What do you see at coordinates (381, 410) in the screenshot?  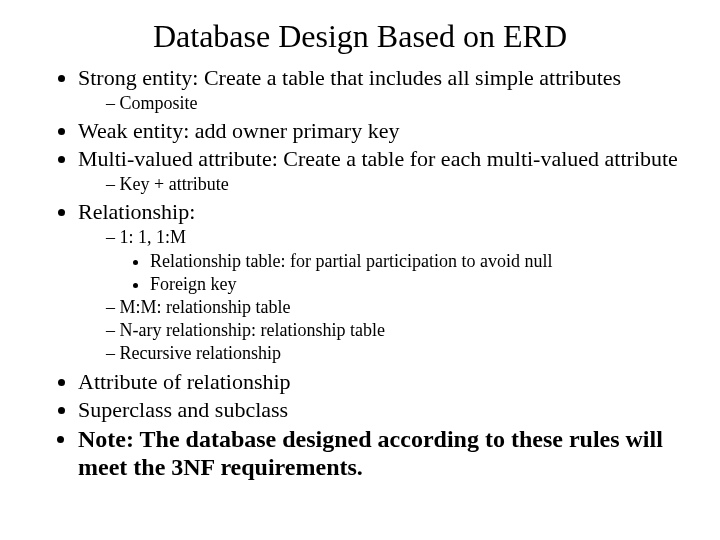 I see `bullet-superclass: Superclass and subclass` at bounding box center [381, 410].